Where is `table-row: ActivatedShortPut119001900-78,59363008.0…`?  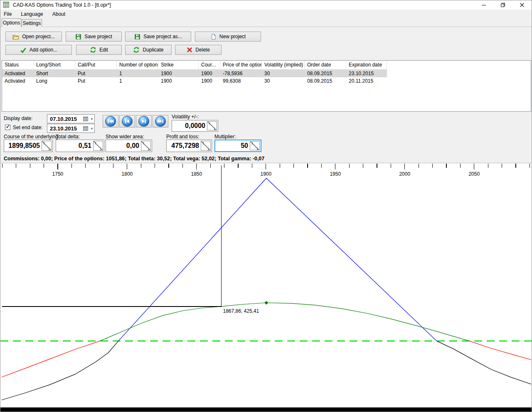 table-row: ActivatedShortPut119001900-78,59363008.0… is located at coordinates (195, 74).